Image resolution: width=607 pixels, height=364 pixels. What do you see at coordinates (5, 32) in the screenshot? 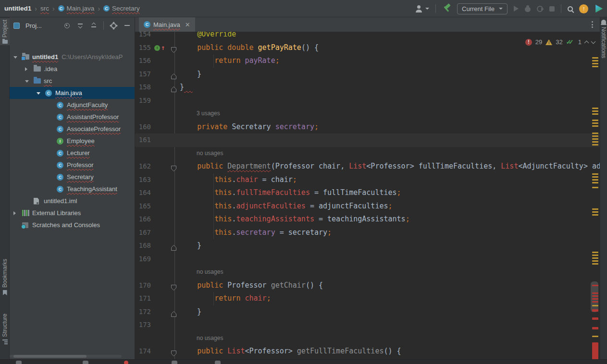
I see `tool-strip-project: Project` at bounding box center [5, 32].